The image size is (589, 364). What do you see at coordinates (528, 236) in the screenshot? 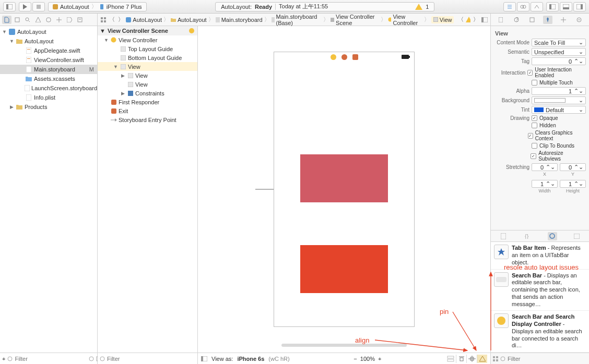
I see `code-snippet-lib-icon: {}` at bounding box center [528, 236].